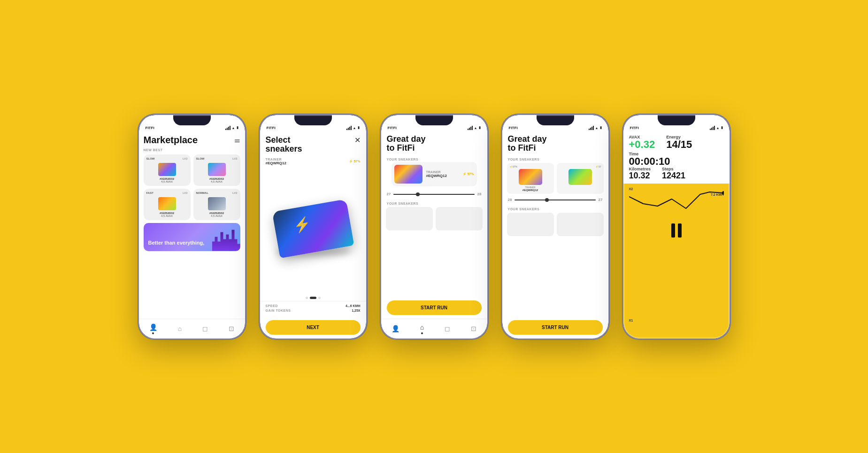 This screenshot has height=453, width=868. What do you see at coordinates (676, 161) in the screenshot?
I see `time-value: 00:00:10` at bounding box center [676, 161].